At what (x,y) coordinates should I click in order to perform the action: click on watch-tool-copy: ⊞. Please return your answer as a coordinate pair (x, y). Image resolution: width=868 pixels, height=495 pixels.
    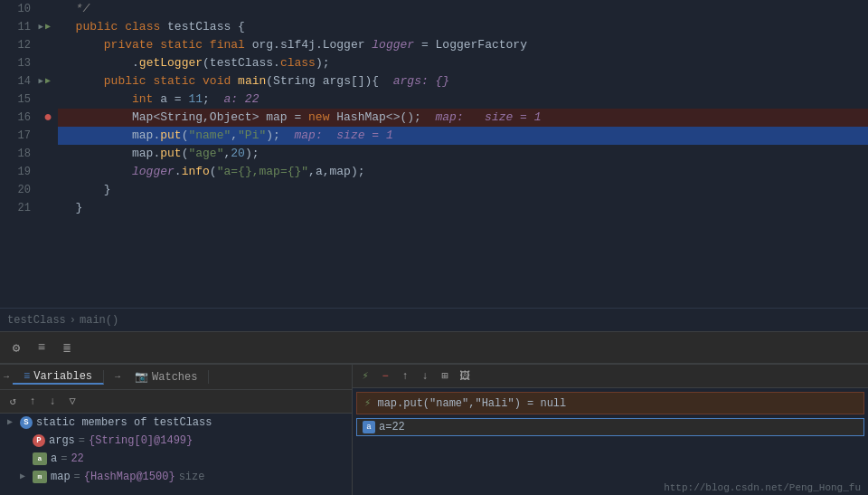
    Looking at the image, I should click on (445, 376).